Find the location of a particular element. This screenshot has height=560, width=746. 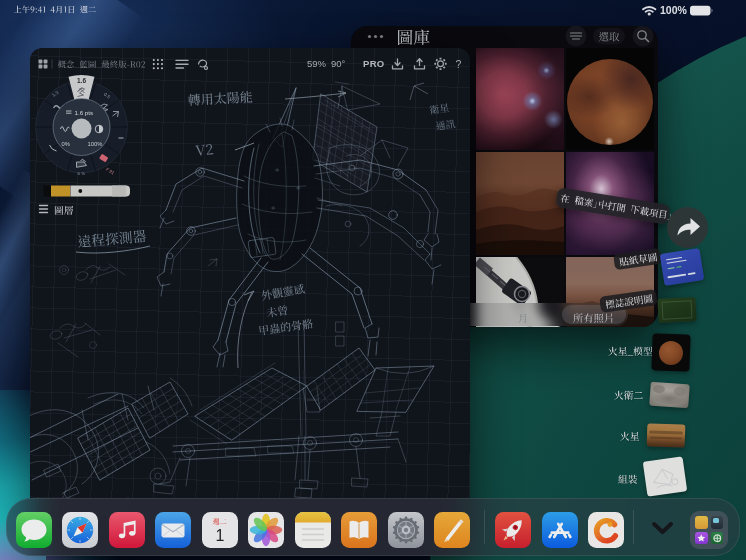

svg-text: F 91 is located at coordinates (110, 172).